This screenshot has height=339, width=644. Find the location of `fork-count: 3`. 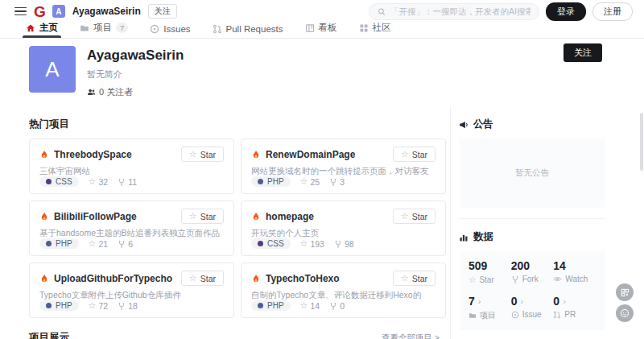

fork-count: 3 is located at coordinates (336, 182).